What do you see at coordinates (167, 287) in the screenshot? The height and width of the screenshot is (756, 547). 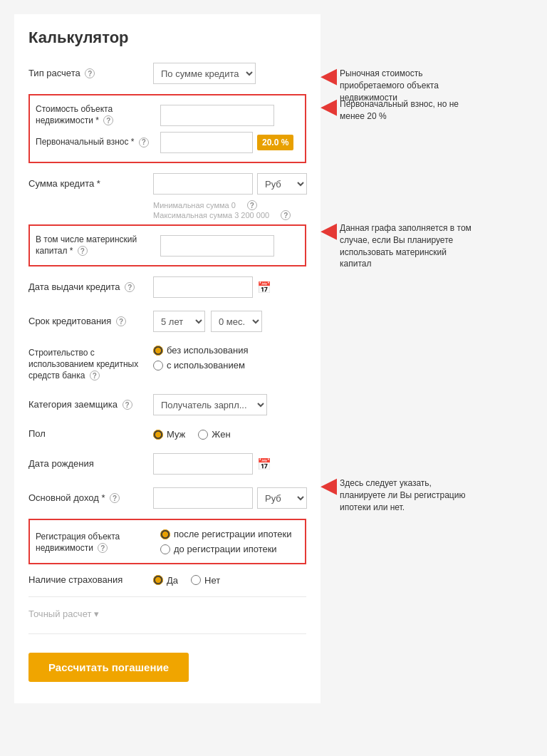 I see `issue-date-row: Дата выдачи кредита ? 20.03.2016 📅` at bounding box center [167, 287].